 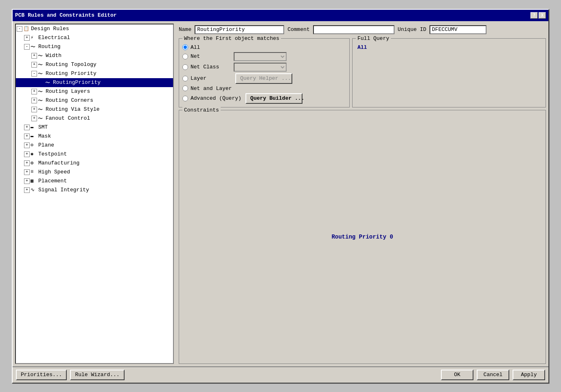 I want to click on tree-label-routing-via-style: Routing Via Style, so click(x=72, y=109).